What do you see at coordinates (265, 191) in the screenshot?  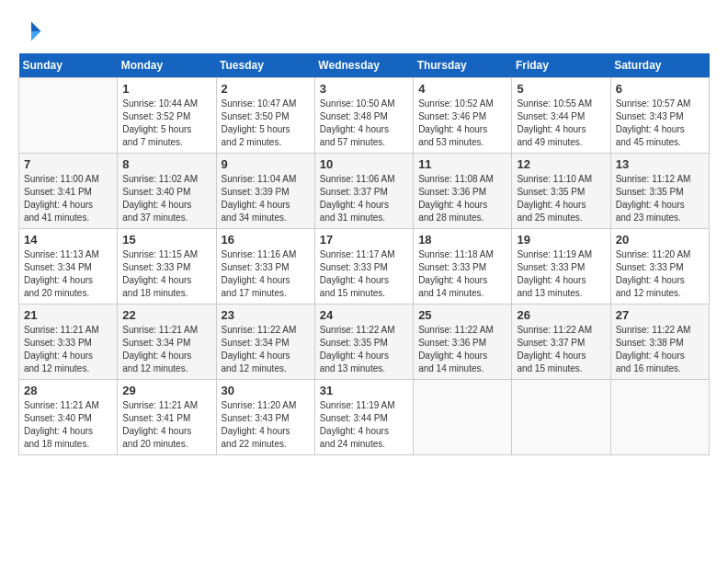 I see `calendar-cell: 9Sunrise: 11:04 AM Sunset: 3:39 PM Dayli…` at bounding box center [265, 191].